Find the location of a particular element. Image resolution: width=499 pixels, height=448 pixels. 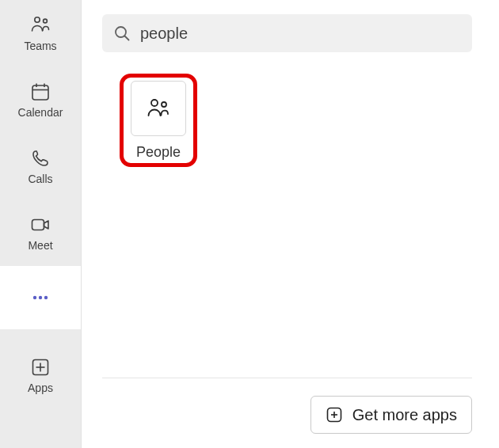

apps-icon is located at coordinates (40, 367).